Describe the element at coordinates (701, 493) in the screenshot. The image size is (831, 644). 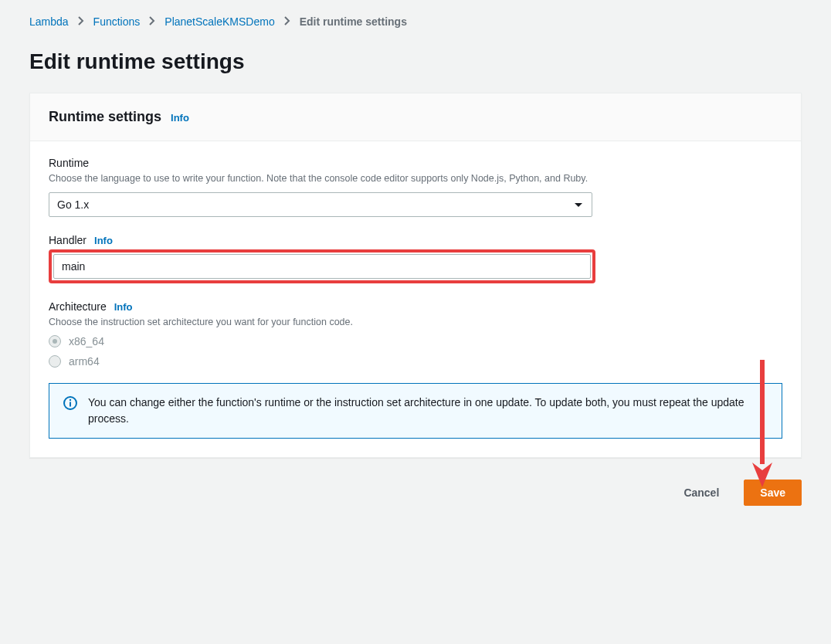
I see `cancel-button: Cancel` at that location.